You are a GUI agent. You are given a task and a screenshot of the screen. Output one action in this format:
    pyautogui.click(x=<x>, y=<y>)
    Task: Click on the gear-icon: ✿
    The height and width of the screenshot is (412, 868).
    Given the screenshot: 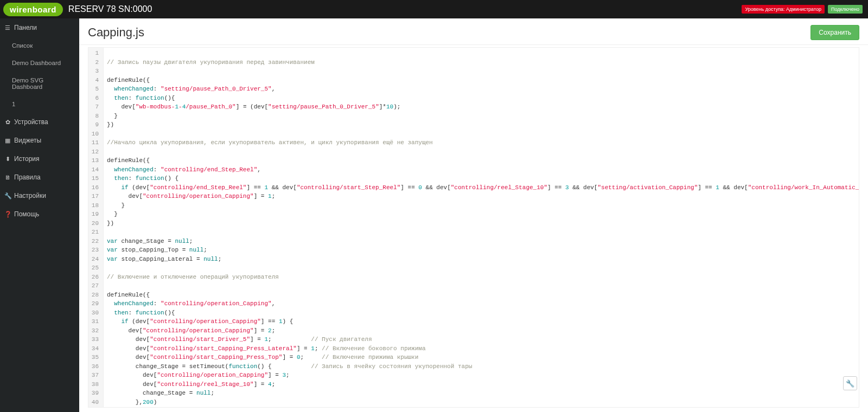 What is the action you would take?
    pyautogui.click(x=8, y=123)
    